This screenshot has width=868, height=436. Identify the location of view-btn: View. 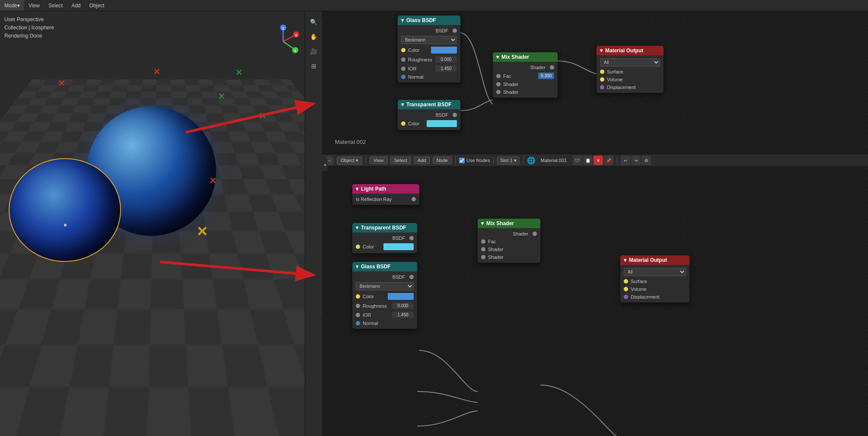
(379, 160).